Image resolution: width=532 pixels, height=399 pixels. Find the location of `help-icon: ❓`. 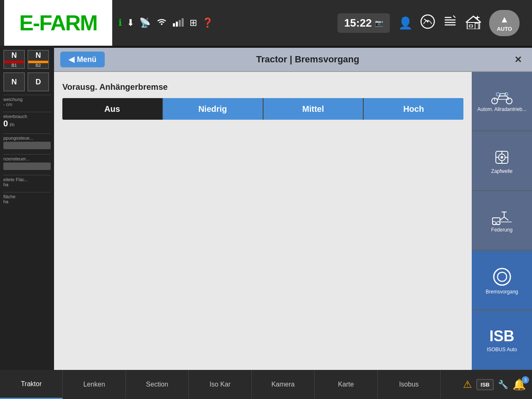

help-icon: ❓ is located at coordinates (208, 23).